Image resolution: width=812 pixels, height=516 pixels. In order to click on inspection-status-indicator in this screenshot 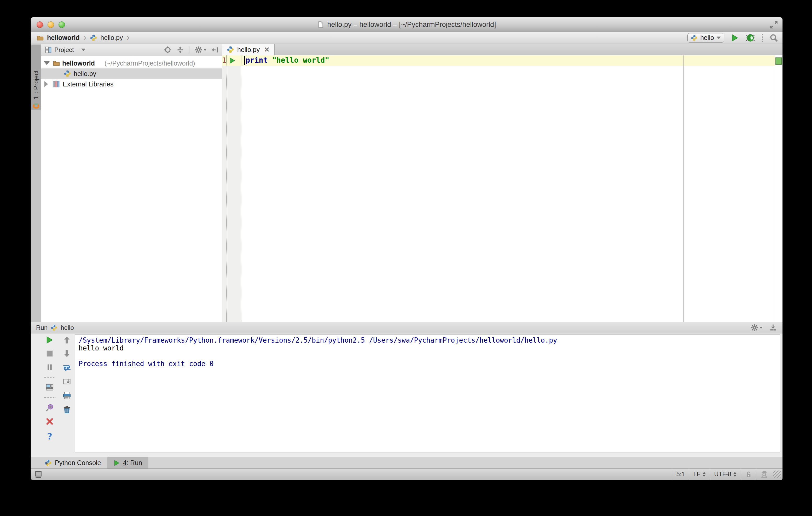, I will do `click(779, 61)`.